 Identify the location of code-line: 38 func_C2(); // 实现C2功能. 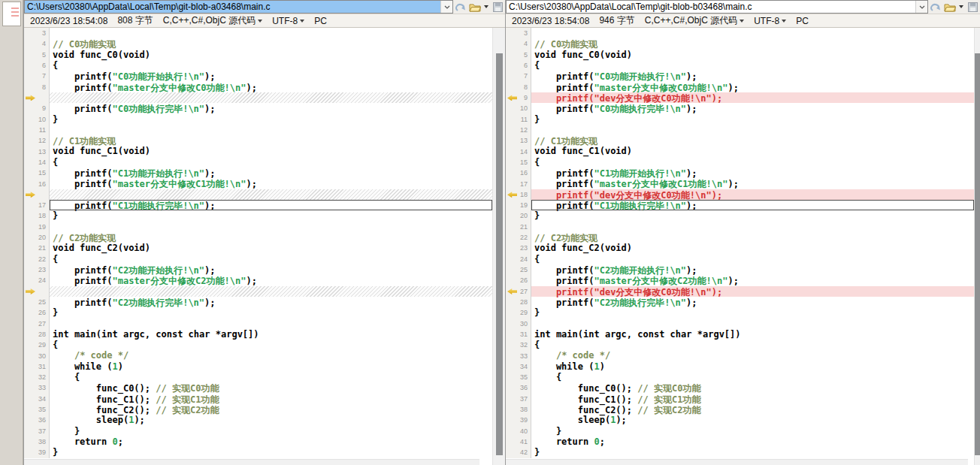
(740, 409).